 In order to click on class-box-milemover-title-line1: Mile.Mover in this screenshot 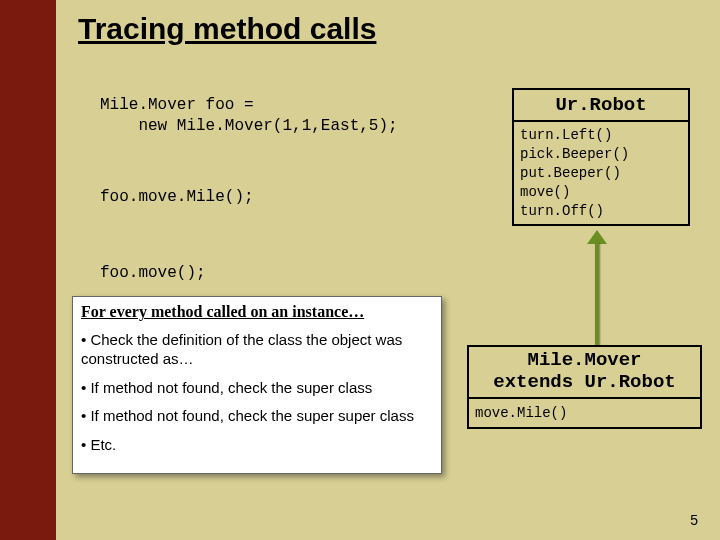, I will do `click(584, 360)`.